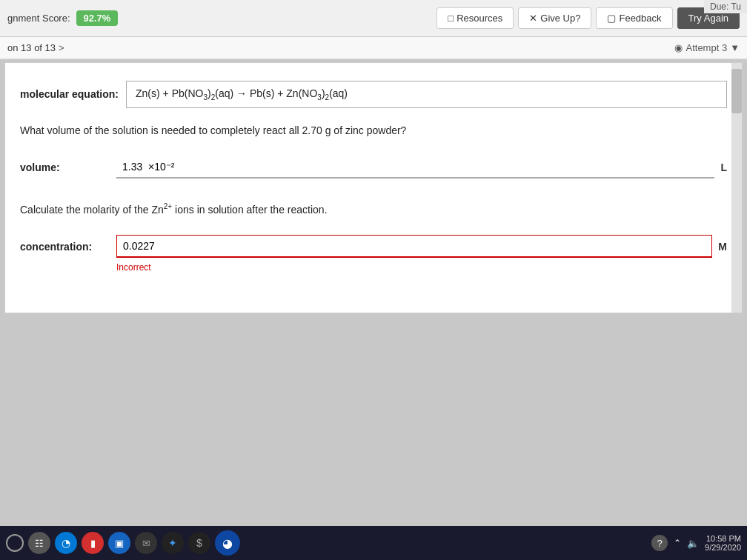  I want to click on taskbar-folder-icon: ▮, so click(93, 543).